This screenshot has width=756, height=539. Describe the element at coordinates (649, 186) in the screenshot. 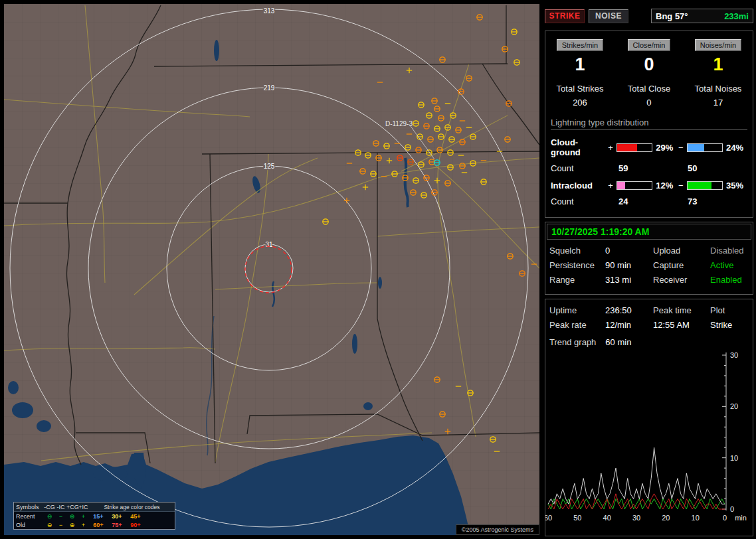

I see `intracloud-row: Intracloud + 12% − 35%` at that location.